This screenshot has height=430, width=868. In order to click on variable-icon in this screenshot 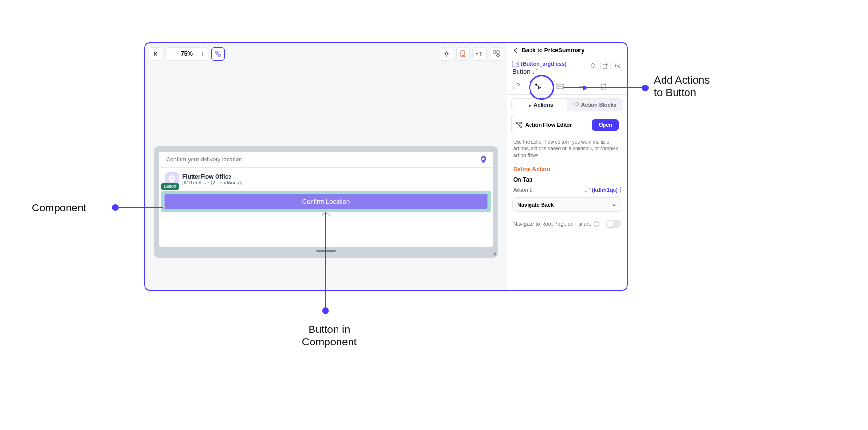, I will do `click(618, 66)`.